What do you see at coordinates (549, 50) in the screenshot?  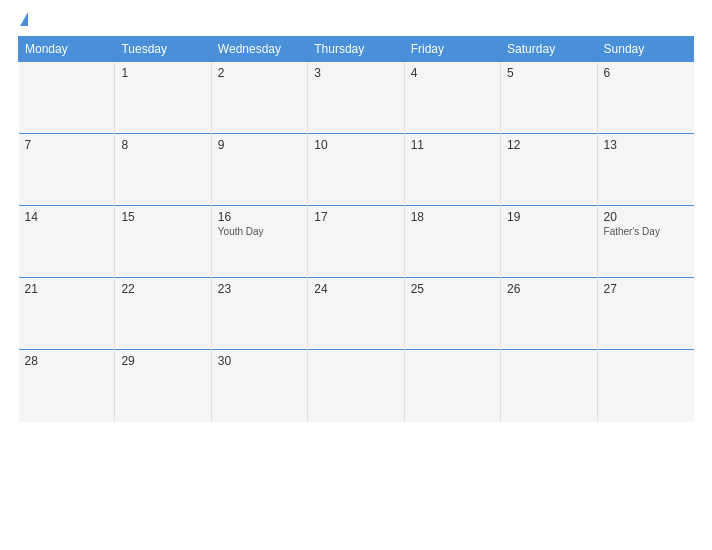 I see `weekday-header-saturday: Saturday` at bounding box center [549, 50].